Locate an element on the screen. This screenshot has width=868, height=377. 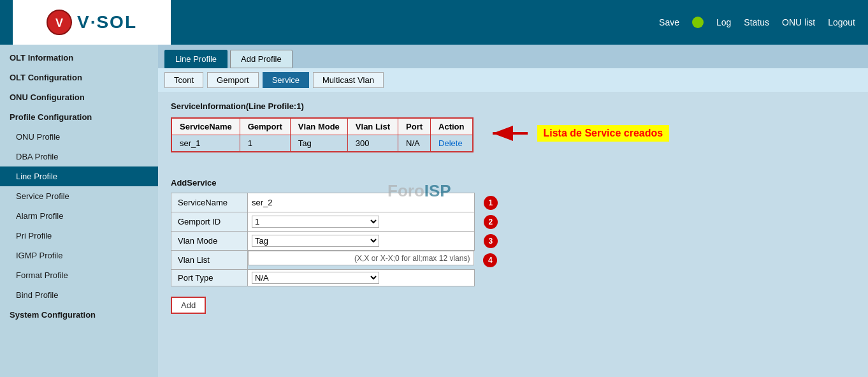
label-vlan-list: Vlan List is located at coordinates (210, 260).